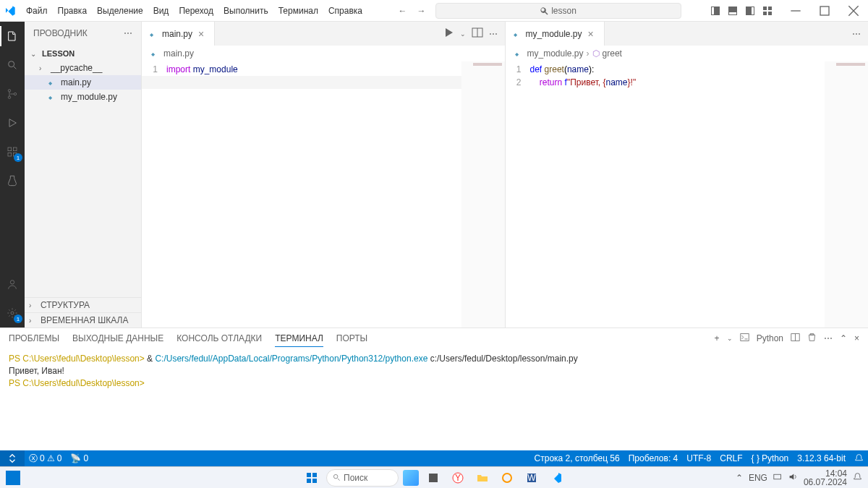 This screenshot has height=488, width=868. What do you see at coordinates (750, 11) in the screenshot?
I see `layout-sidebar-right-icon` at bounding box center [750, 11].